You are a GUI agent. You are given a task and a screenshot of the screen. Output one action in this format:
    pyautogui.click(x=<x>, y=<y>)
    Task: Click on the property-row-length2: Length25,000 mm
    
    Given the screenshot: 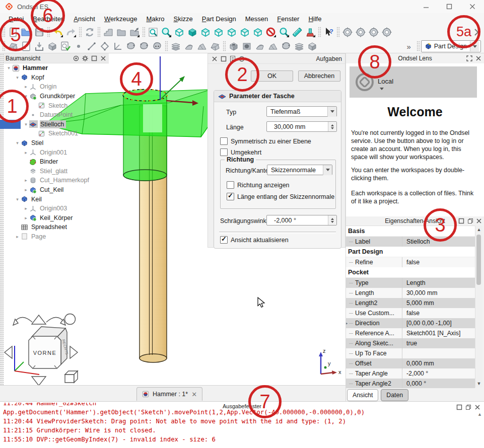 What is the action you would take?
    pyautogui.click(x=410, y=303)
    